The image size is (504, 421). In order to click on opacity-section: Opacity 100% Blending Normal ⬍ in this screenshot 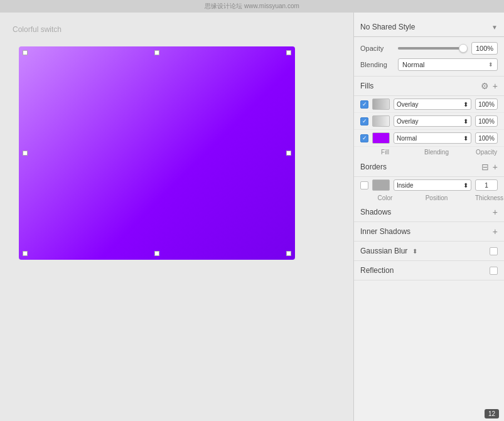, I will do `click(429, 56)`.